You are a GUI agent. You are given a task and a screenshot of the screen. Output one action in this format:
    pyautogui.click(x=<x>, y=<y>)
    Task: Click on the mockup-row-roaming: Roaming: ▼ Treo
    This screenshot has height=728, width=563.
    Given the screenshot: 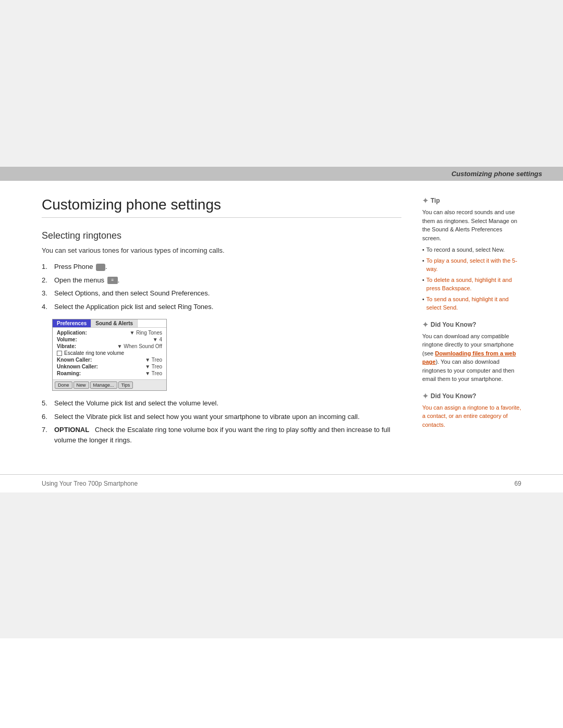 What is the action you would take?
    pyautogui.click(x=109, y=373)
    